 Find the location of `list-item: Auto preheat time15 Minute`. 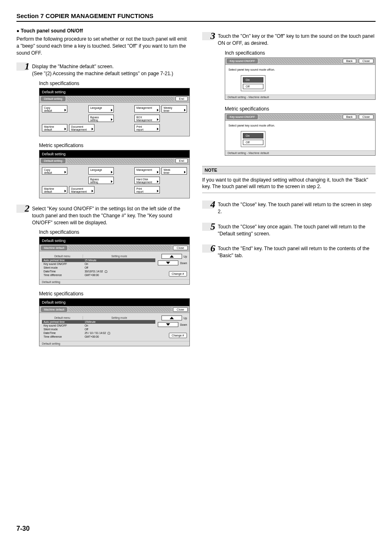

list-item: Auto preheat time15 Minute is located at coordinates (99, 260).